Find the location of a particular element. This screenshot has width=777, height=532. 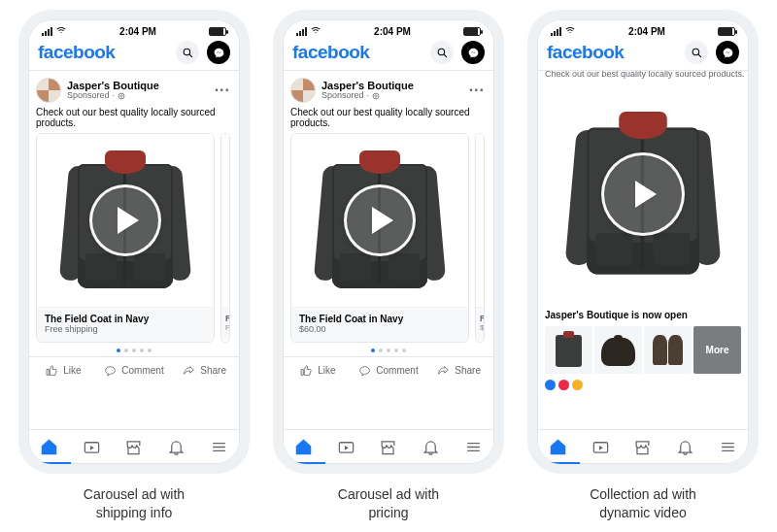

reaction-love-icon is located at coordinates (563, 384).